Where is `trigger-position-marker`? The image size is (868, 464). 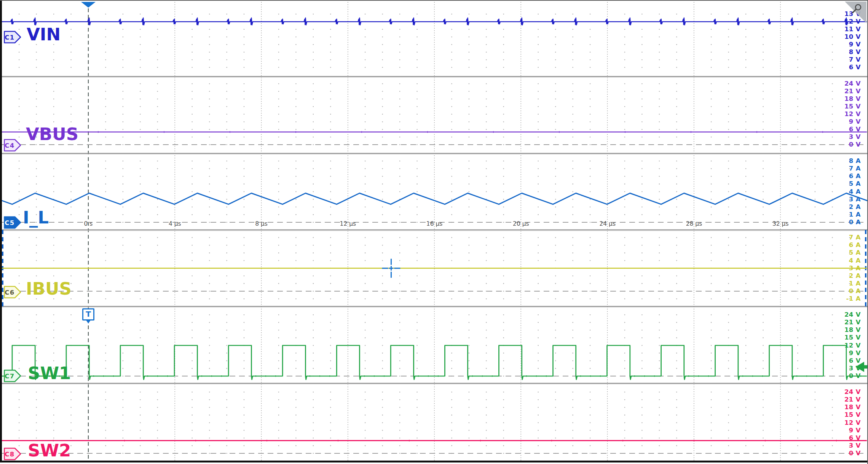
trigger-position-marker is located at coordinates (88, 5).